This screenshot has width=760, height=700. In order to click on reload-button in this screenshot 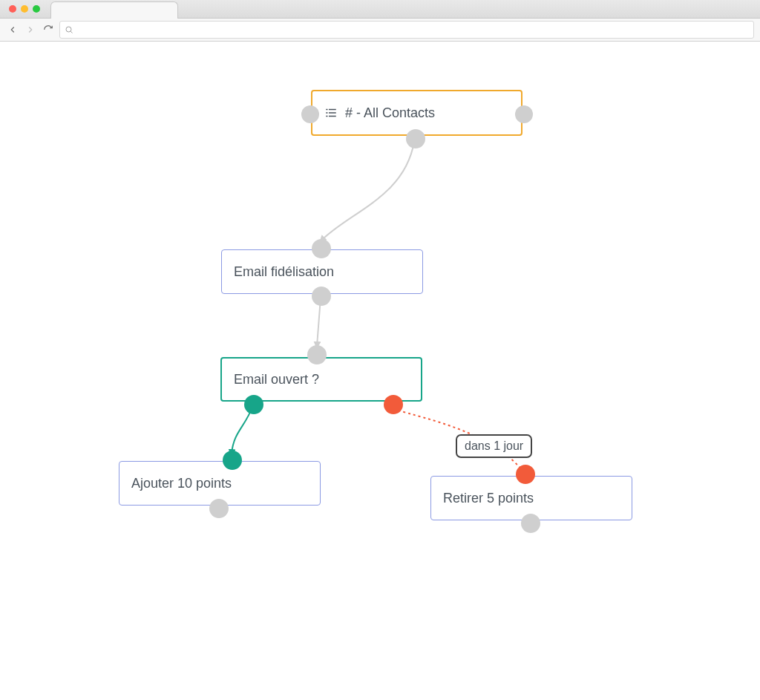, I will do `click(48, 30)`.